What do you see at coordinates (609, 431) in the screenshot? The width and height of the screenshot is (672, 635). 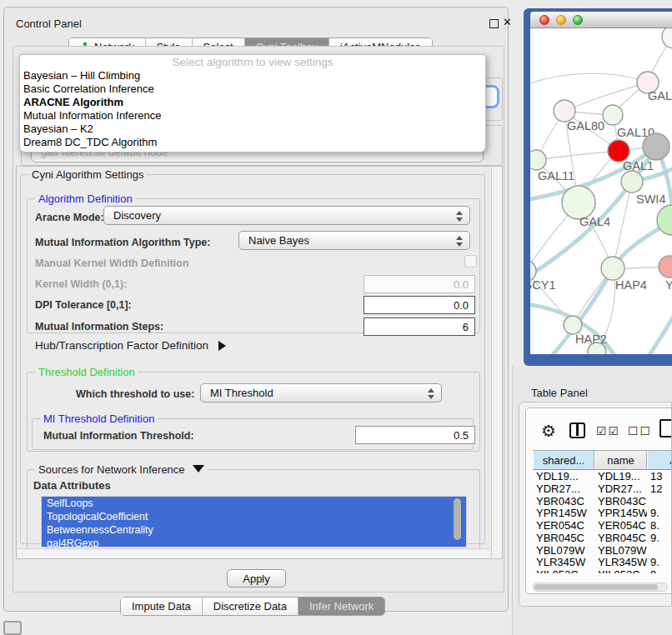 I see `checked-boxes-icon: ☑☑` at bounding box center [609, 431].